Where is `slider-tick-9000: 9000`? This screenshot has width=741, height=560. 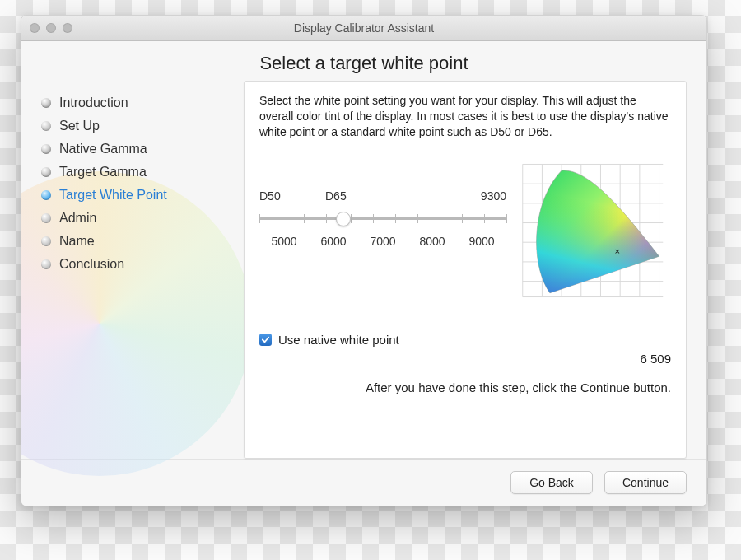
slider-tick-9000: 9000 is located at coordinates (482, 241).